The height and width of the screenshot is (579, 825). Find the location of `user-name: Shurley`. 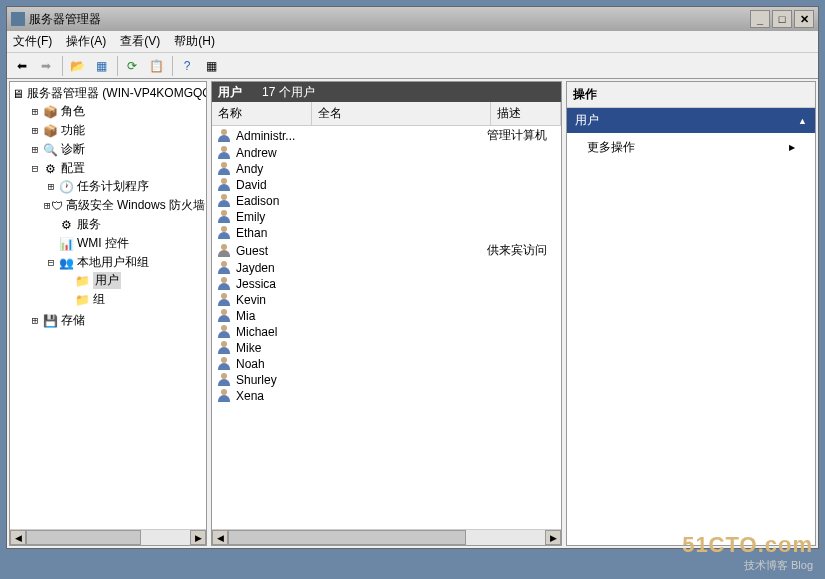

user-name: Shurley is located at coordinates (286, 380).